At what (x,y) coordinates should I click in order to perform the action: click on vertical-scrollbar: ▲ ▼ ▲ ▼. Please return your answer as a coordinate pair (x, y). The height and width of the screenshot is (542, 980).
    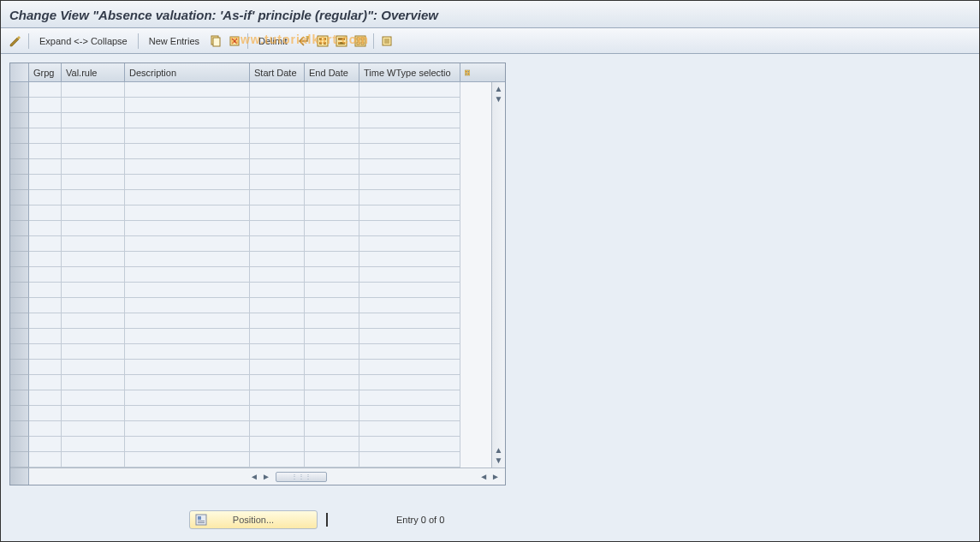
    Looking at the image, I should click on (498, 275).